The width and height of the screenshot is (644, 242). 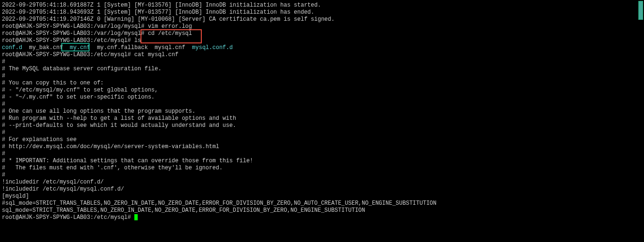 What do you see at coordinates (322, 20) in the screenshot?
I see `terminal-line: 2022-09-29T05:41:19.207146Z 0 [Warning] …` at bounding box center [322, 20].